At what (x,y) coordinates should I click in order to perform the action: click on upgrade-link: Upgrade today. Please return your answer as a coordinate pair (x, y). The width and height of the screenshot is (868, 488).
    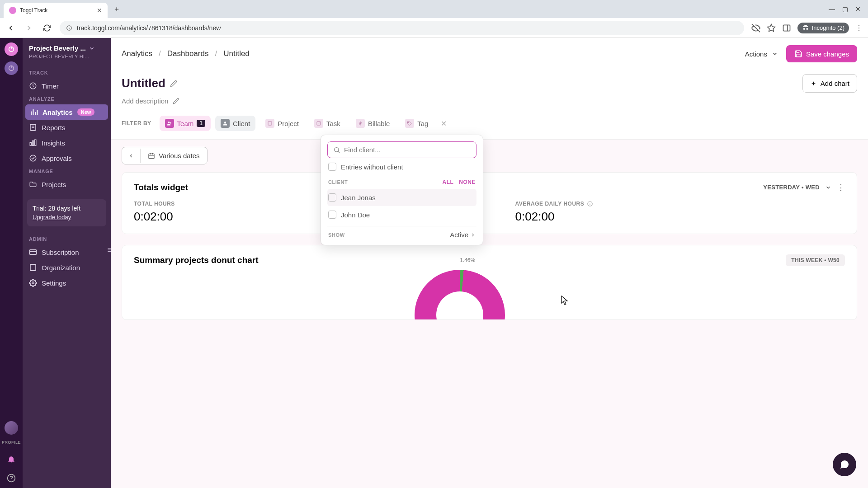
    Looking at the image, I should click on (52, 217).